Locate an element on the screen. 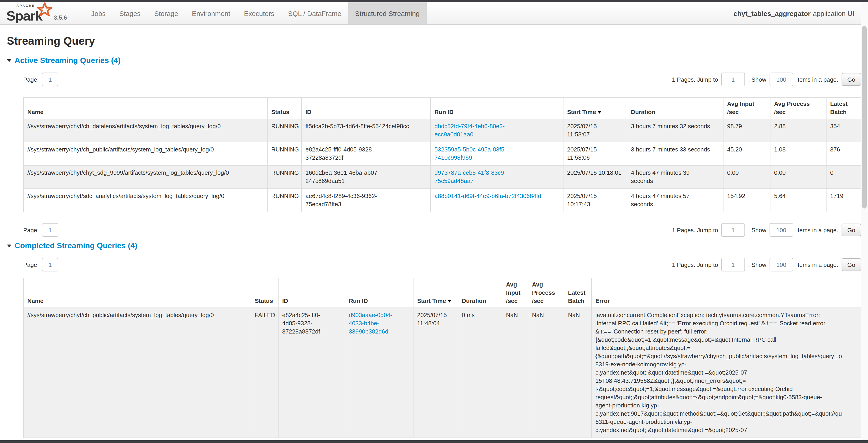  query-name: //sys/strawberry/chyt/sdc_analytics/arti… is located at coordinates (146, 200).